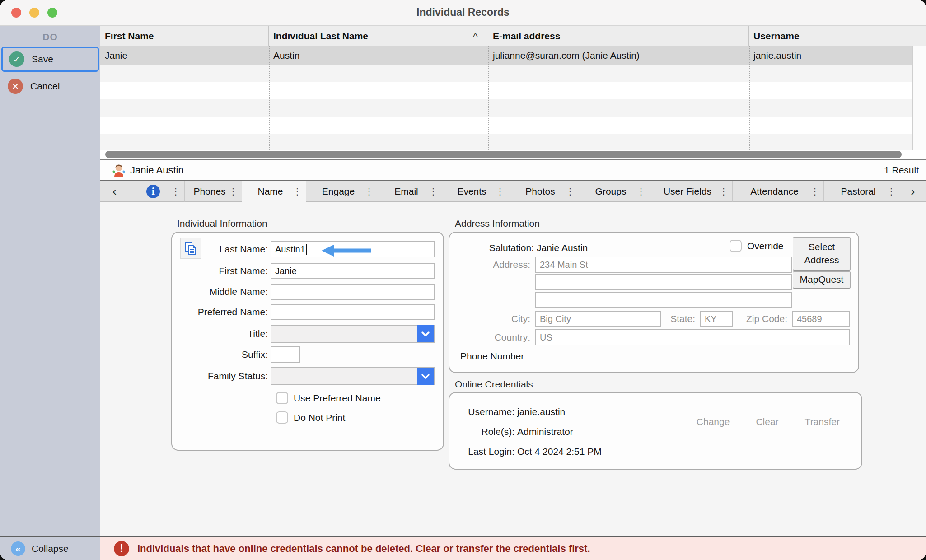 The image size is (926, 560). What do you see at coordinates (274, 191) in the screenshot?
I see `tab-name: Name ⋮` at bounding box center [274, 191].